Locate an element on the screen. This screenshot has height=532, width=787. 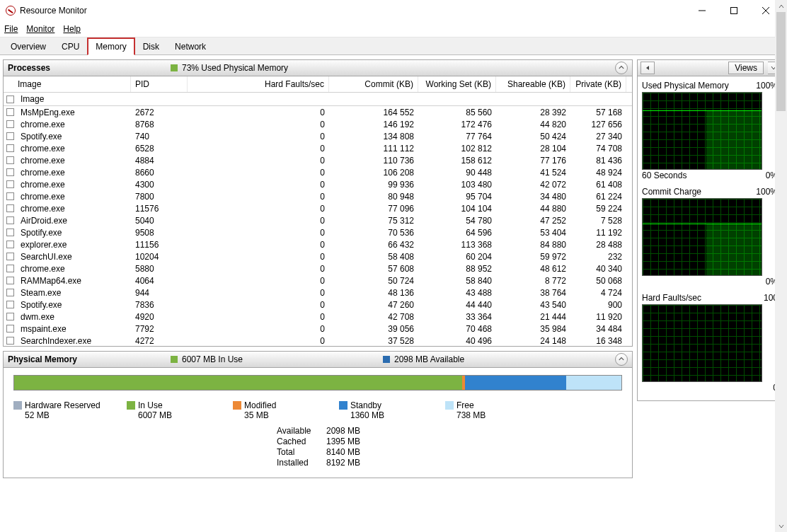
available-icon is located at coordinates (386, 359).